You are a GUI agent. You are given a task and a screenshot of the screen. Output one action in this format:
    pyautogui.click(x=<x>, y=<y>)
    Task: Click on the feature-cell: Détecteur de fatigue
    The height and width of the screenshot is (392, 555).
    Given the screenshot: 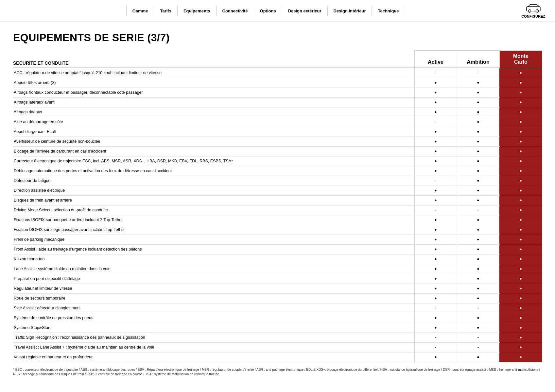 What is the action you would take?
    pyautogui.click(x=214, y=181)
    